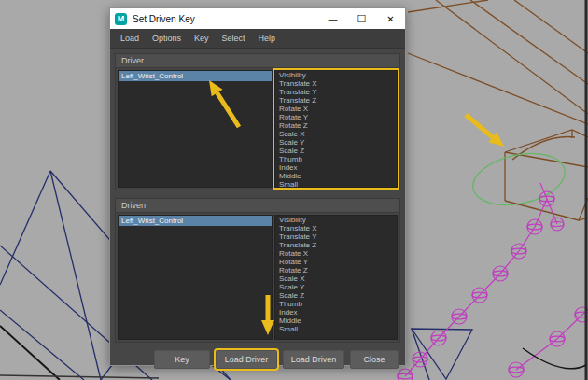  I want to click on button-row: Key Load Driver Load Driven Close, so click(258, 359).